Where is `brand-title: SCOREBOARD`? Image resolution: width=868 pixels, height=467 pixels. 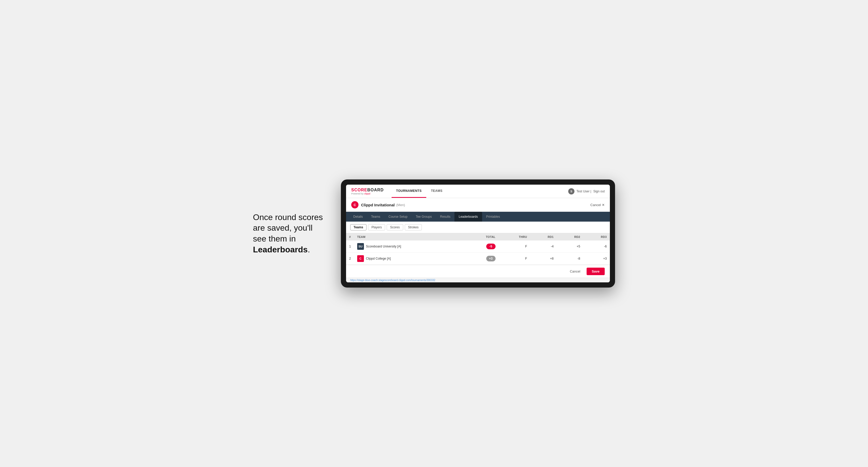
brand-title: SCOREBOARD is located at coordinates (367, 190).